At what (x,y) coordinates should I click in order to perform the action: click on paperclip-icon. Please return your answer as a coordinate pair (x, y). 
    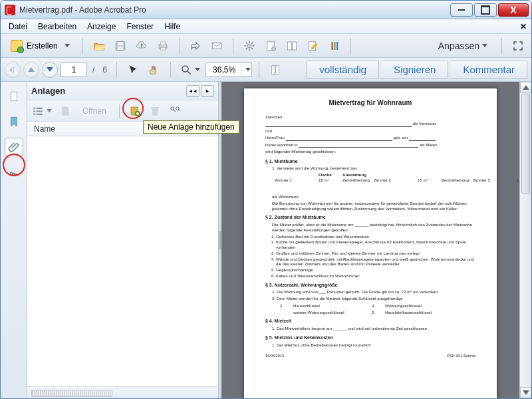
    Looking at the image, I should click on (14, 147).